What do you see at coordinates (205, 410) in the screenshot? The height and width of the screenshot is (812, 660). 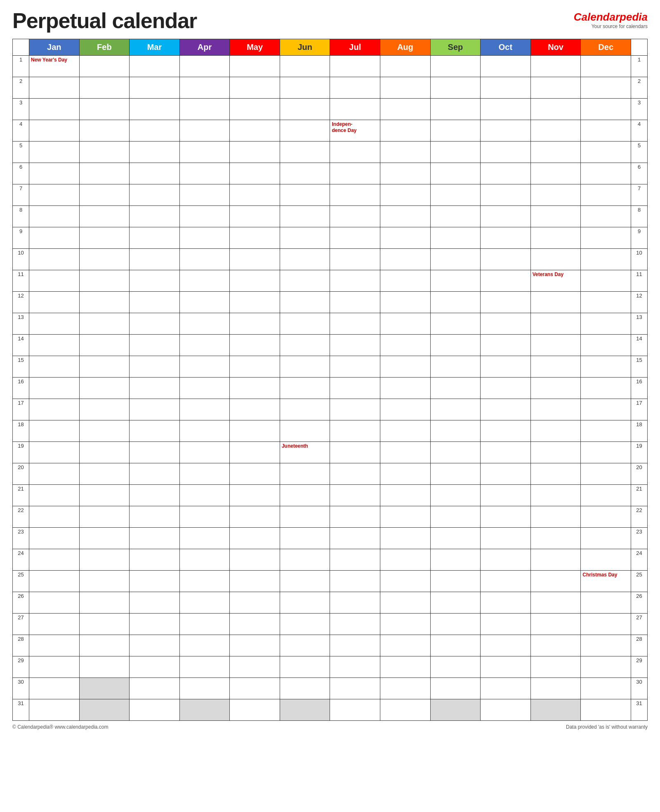 I see `cell-m4-d17` at bounding box center [205, 410].